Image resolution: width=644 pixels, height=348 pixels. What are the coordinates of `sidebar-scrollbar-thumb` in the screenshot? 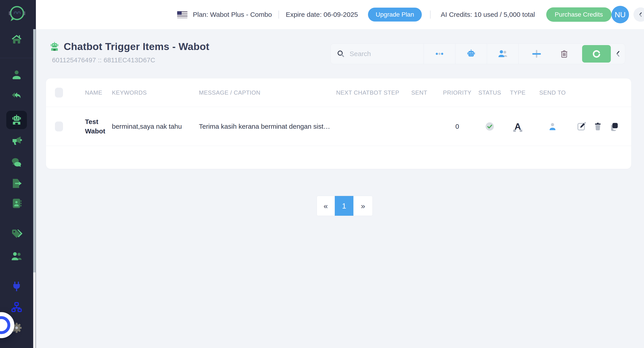 It's located at (34, 151).